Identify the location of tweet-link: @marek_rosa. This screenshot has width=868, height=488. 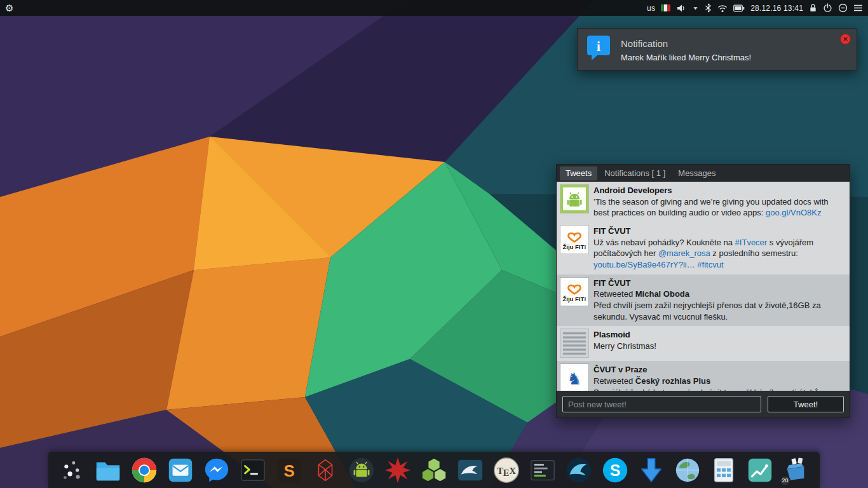
(684, 253).